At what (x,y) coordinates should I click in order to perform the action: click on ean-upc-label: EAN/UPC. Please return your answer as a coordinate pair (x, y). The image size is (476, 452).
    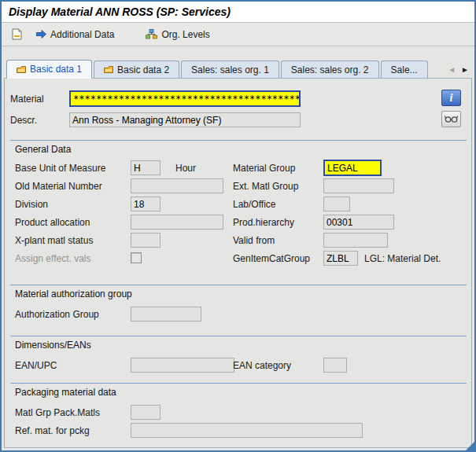
    Looking at the image, I should click on (36, 366).